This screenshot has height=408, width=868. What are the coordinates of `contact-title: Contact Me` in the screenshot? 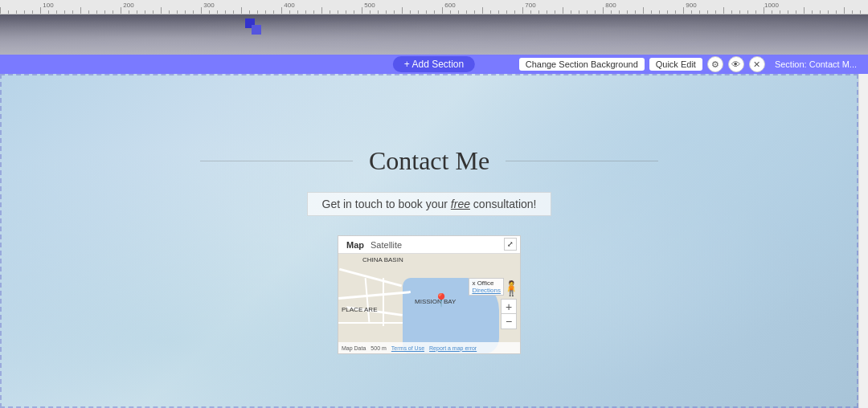 It's located at (429, 161).